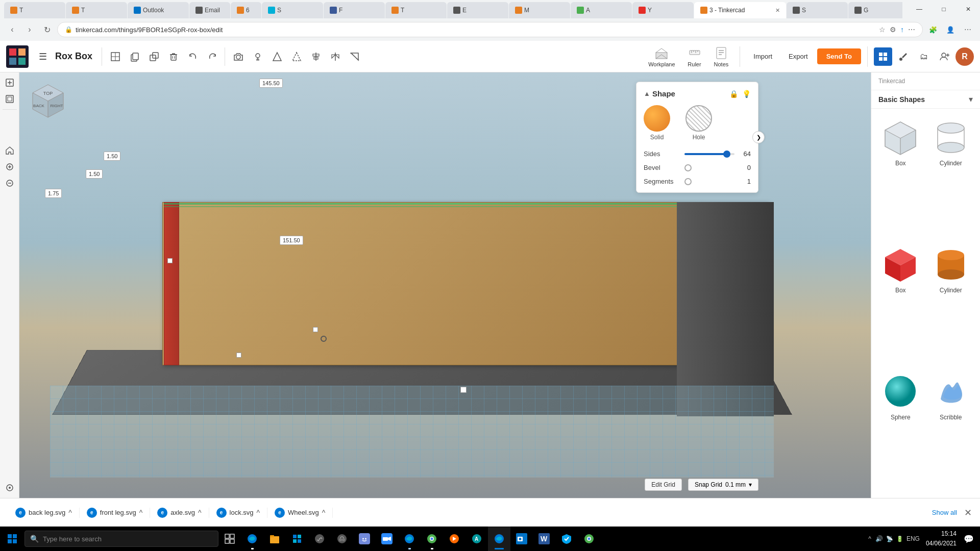 Image resolution: width=980 pixels, height=551 pixels. I want to click on community-button: 🗂, so click(924, 57).